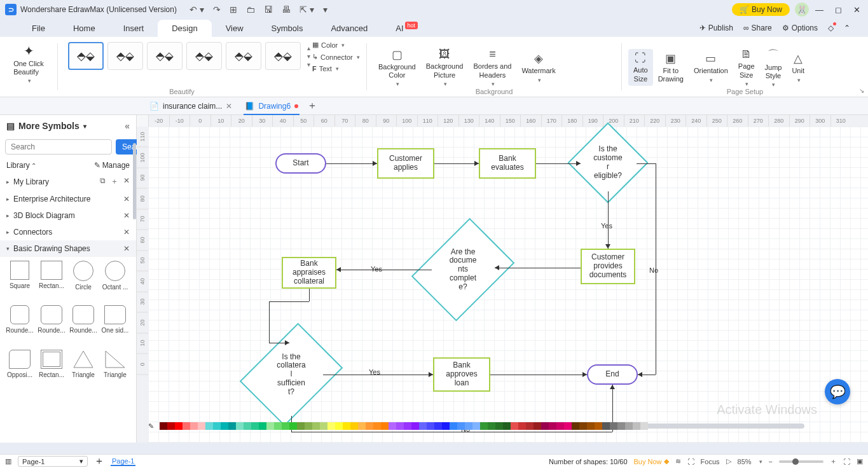 The height and width of the screenshot is (468, 868). I want to click on doc-tab-drawing6: 📘 Drawing6, so click(272, 106).